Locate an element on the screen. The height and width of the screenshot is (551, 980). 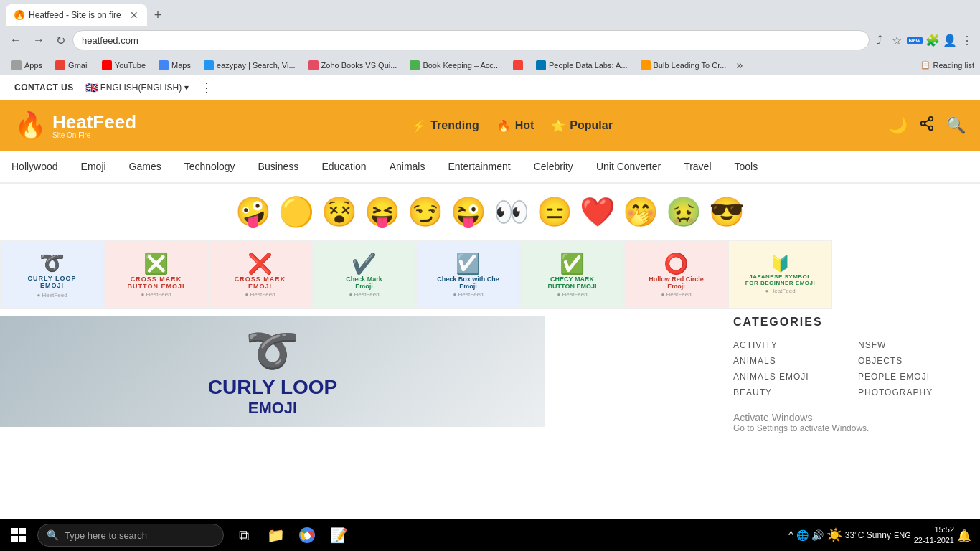
header-nav: ⚡ Trending 🔥 Hot ⭐ Popular is located at coordinates (512, 126).